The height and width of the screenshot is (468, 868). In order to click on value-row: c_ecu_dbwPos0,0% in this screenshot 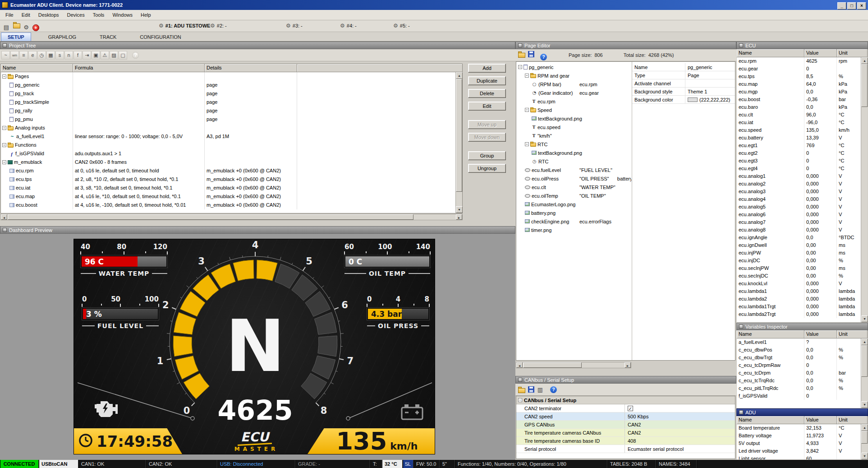, I will do `click(799, 350)`.